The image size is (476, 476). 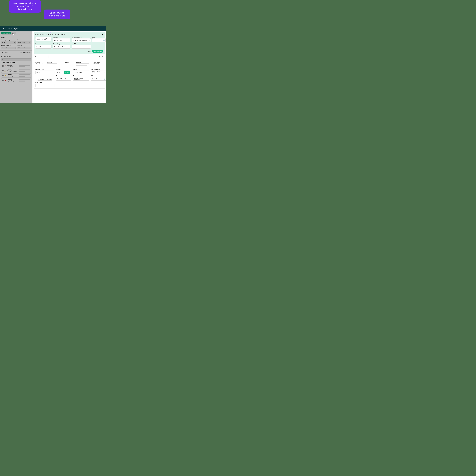 What do you see at coordinates (45, 72) in the screenshot?
I see `select-quantity-type: Quantity⌄` at bounding box center [45, 72].